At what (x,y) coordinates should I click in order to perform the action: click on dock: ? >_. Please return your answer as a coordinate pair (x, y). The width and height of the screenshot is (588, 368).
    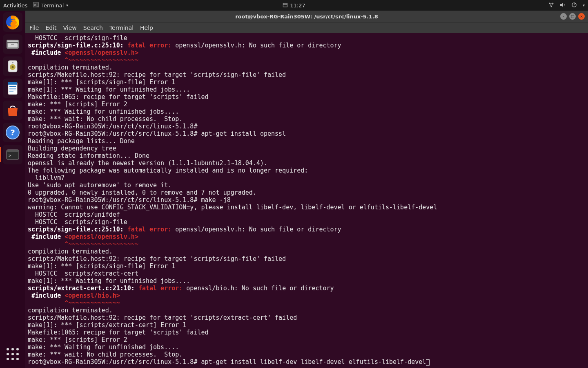
    Looking at the image, I should click on (13, 189).